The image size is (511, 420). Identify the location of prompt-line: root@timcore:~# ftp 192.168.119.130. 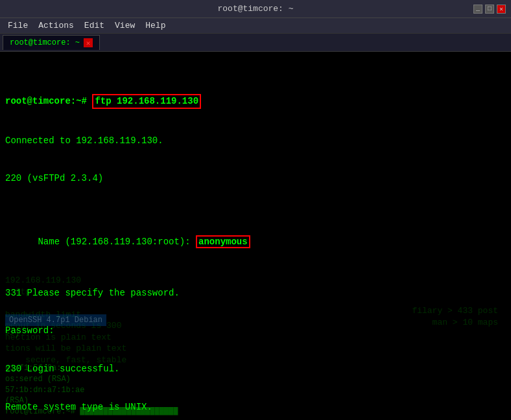
(256, 102).